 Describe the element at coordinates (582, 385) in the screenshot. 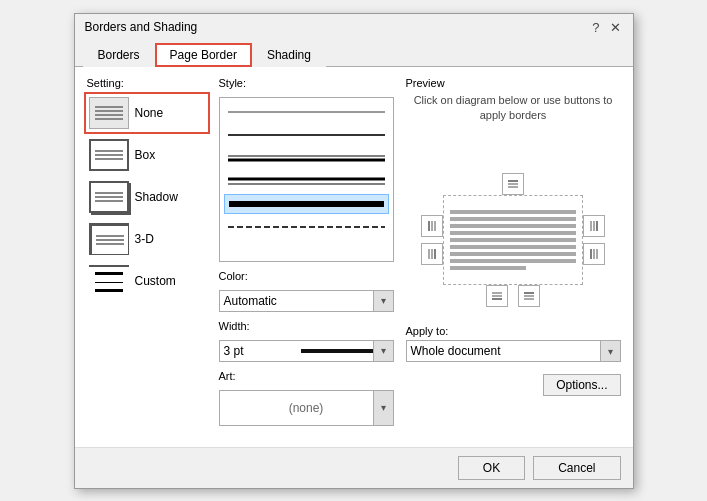

I see `options-button: Options...` at that location.